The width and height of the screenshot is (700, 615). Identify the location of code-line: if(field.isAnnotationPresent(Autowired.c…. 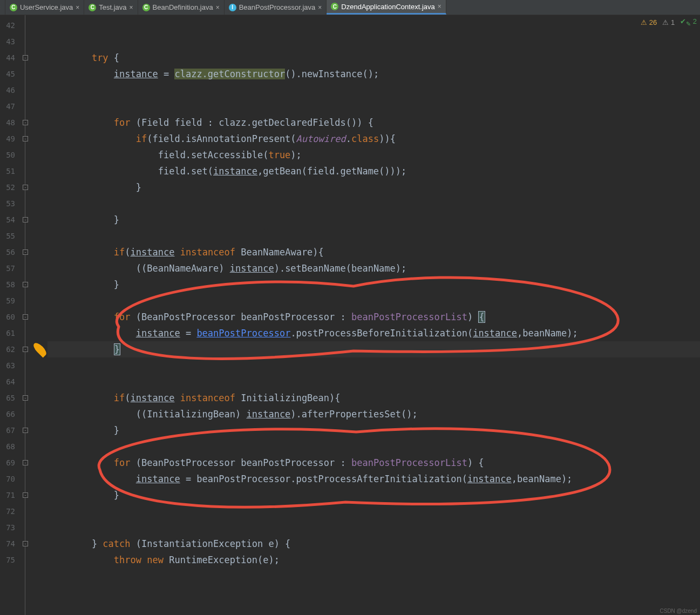
(373, 139).